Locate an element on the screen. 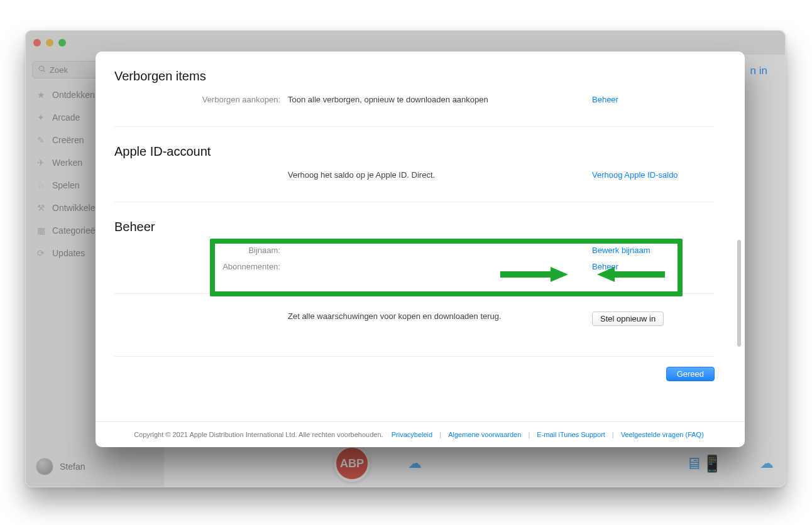  sidebar-item-label: Spelen is located at coordinates (66, 185).